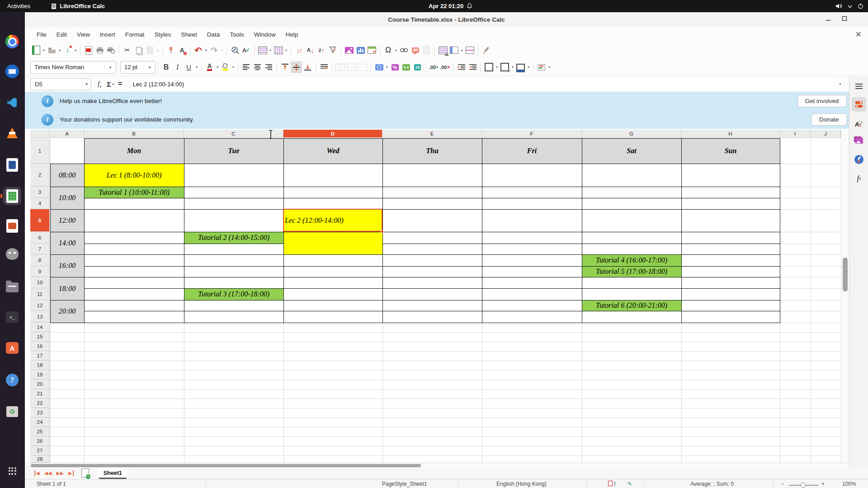 The image size is (868, 488). What do you see at coordinates (40, 375) in the screenshot?
I see `row-header-19: 19` at bounding box center [40, 375].